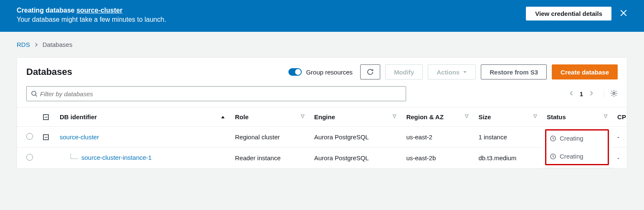 This screenshot has width=644, height=210. Describe the element at coordinates (46, 117) in the screenshot. I see `column-expand: −` at that location.